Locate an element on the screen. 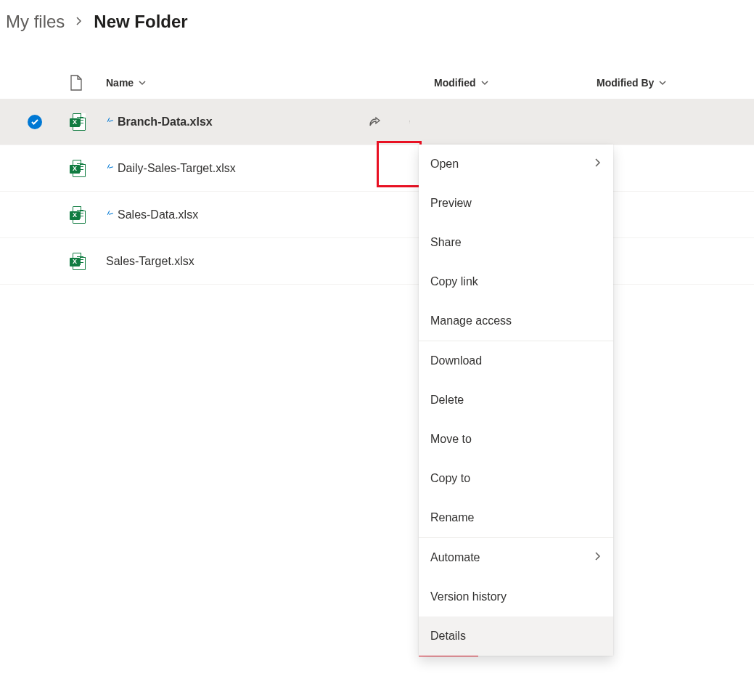  modified-column-label: Modified is located at coordinates (455, 83).